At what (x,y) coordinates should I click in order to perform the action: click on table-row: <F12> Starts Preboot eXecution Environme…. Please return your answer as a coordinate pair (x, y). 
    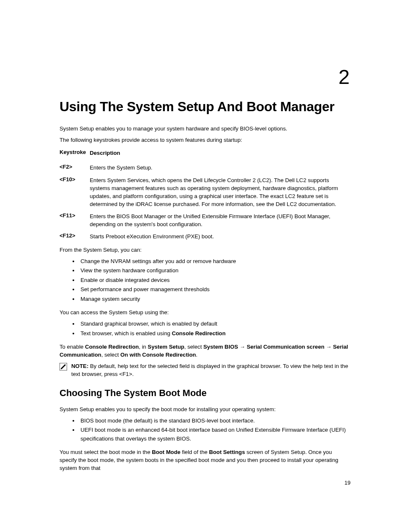
    Looking at the image, I should click on (205, 237).